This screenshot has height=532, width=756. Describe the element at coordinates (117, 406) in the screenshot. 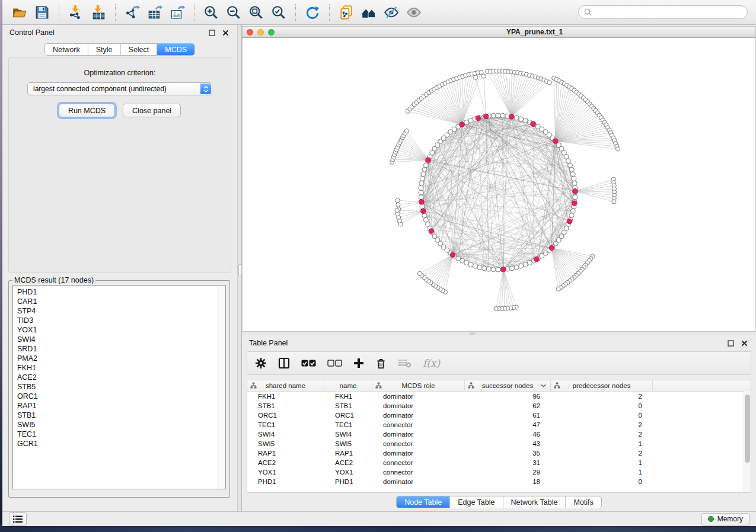

I see `list-item: RAP1` at that location.